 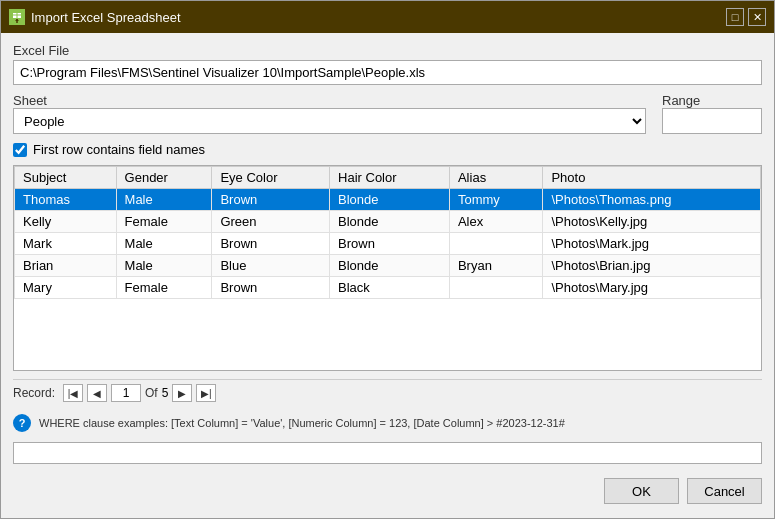 I want to click on window-title: Import Excel Spreadsheet, so click(x=106, y=18).